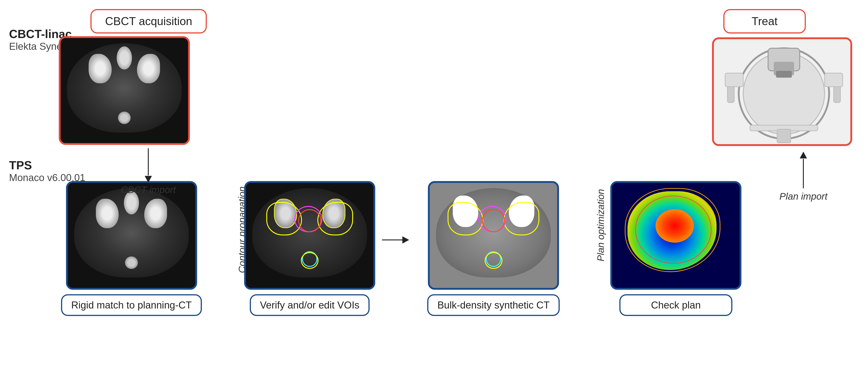  Describe the element at coordinates (803, 173) in the screenshot. I see `plan-import-arrow-line` at that location.